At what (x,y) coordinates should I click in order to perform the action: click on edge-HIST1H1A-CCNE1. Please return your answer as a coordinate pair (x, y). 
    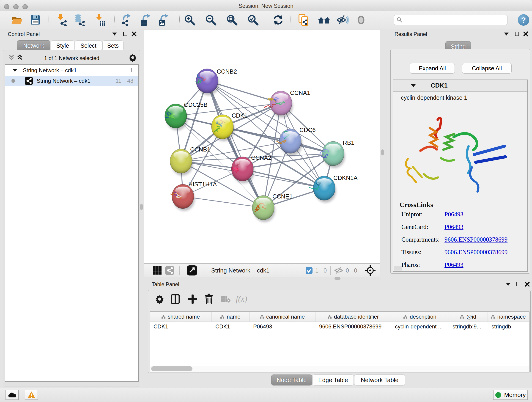
    Looking at the image, I should click on (223, 202).